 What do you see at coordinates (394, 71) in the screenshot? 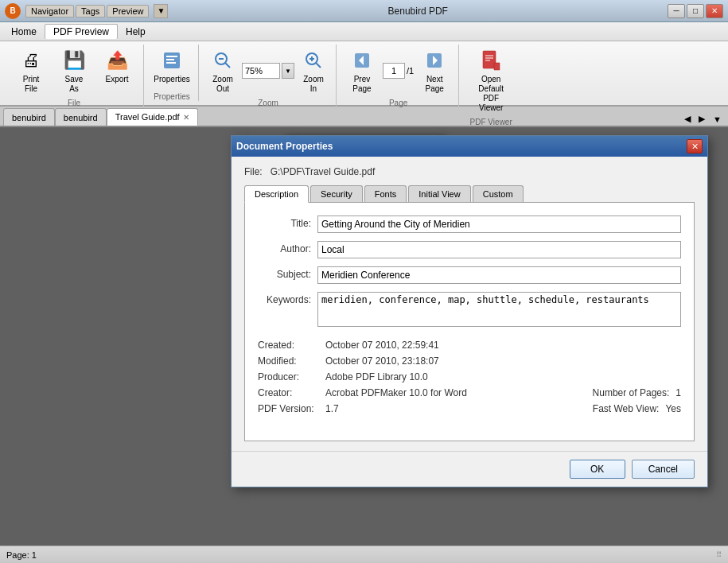
I see `page-number-input: 1` at bounding box center [394, 71].